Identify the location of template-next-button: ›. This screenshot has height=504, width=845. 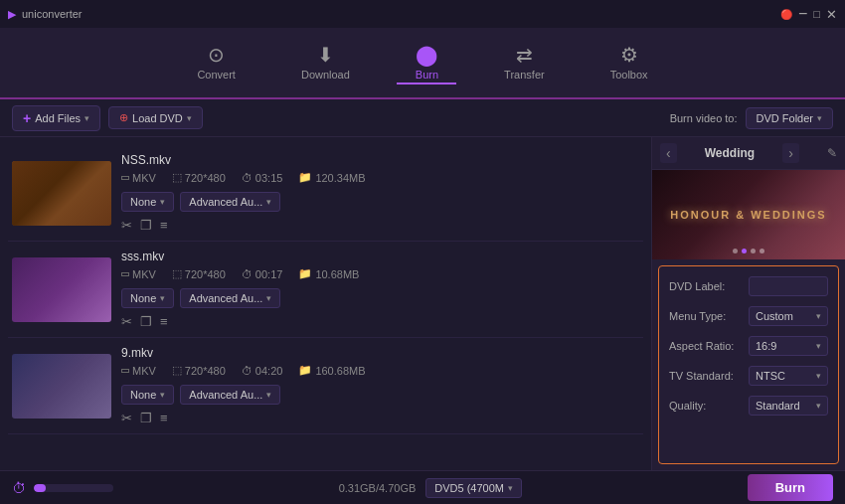
(791, 153).